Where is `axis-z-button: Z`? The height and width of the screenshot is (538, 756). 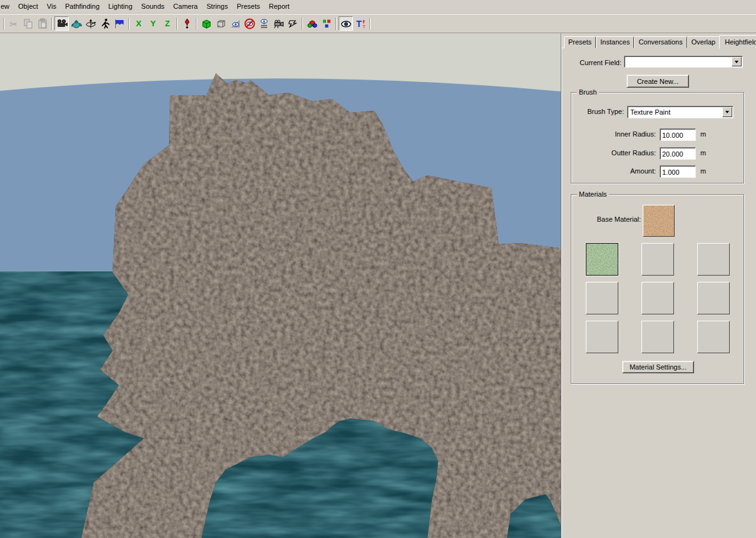
axis-z-button: Z is located at coordinates (168, 24).